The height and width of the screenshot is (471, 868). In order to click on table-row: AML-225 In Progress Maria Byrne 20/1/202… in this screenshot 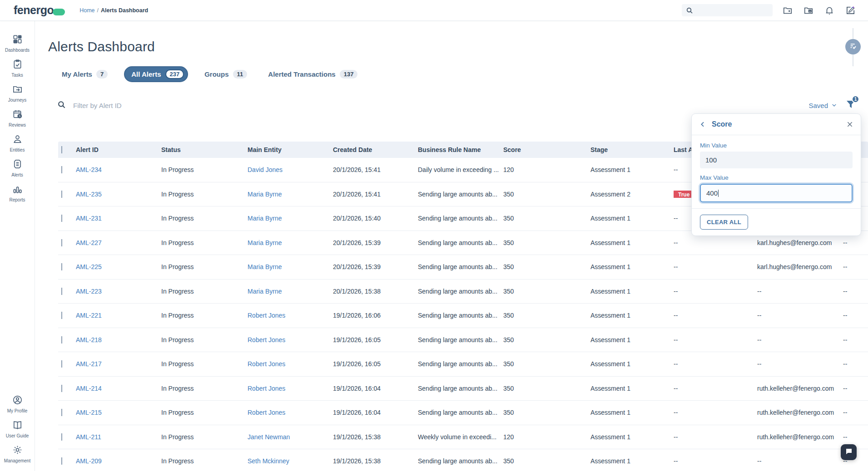, I will do `click(463, 267)`.